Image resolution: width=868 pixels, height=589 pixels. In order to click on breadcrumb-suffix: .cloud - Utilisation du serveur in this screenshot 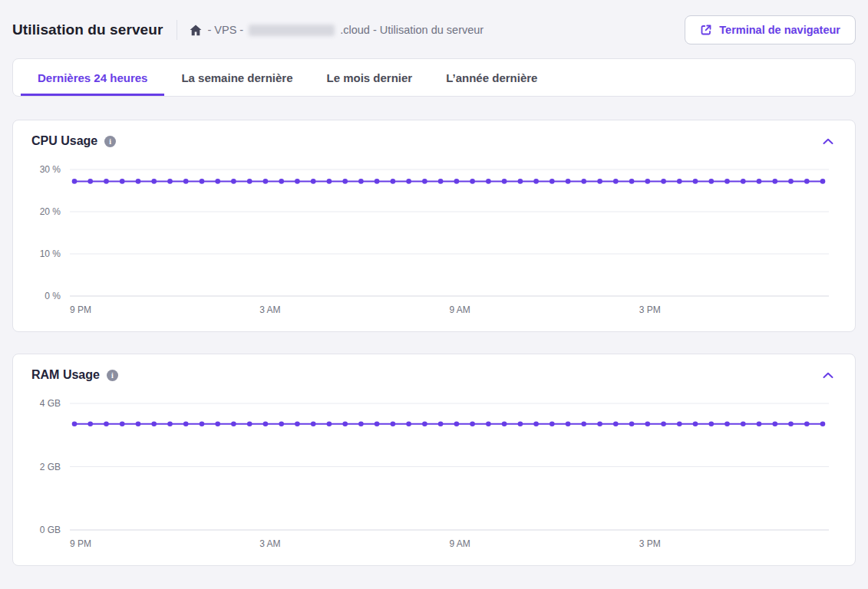, I will do `click(411, 30)`.